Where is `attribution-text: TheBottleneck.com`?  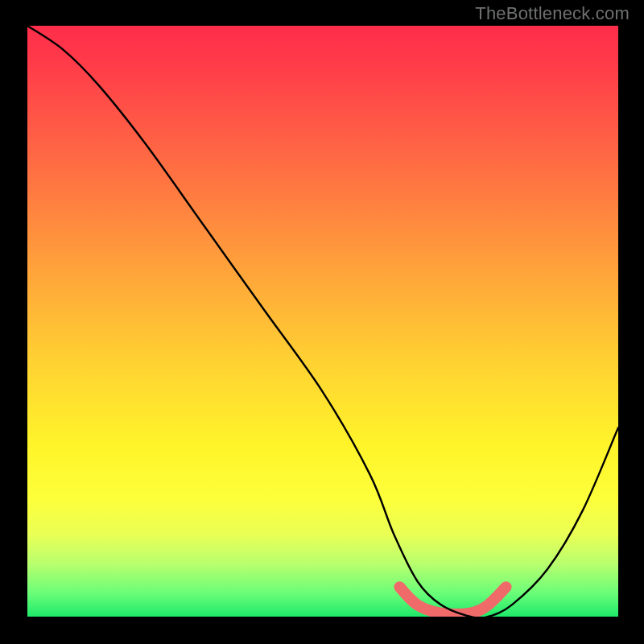 attribution-text: TheBottleneck.com is located at coordinates (552, 14).